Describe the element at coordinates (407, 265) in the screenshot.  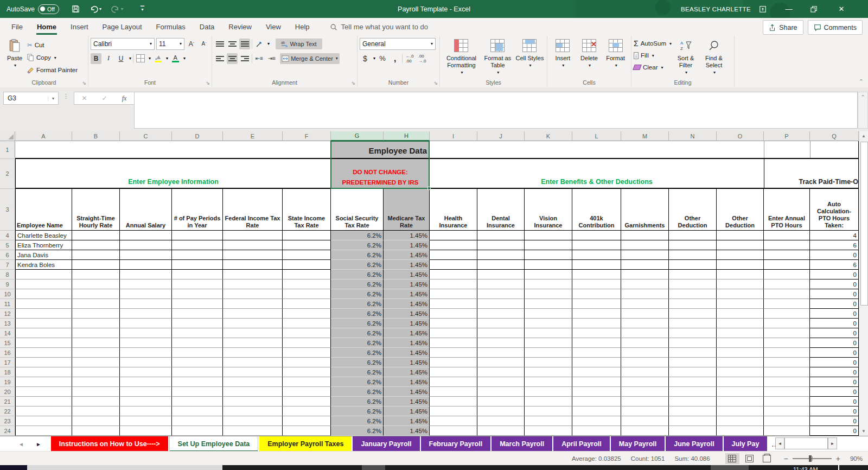
I see `cell-H7: 1.45%` at that location.